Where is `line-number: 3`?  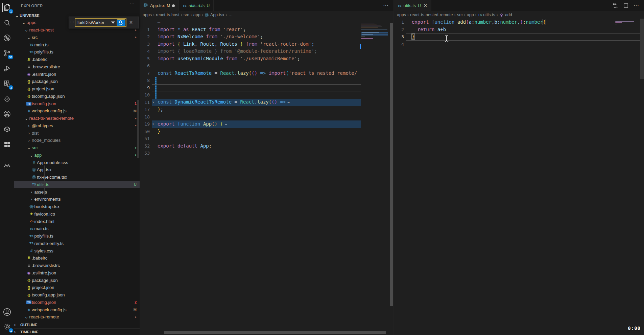
line-number: 3 is located at coordinates (145, 44).